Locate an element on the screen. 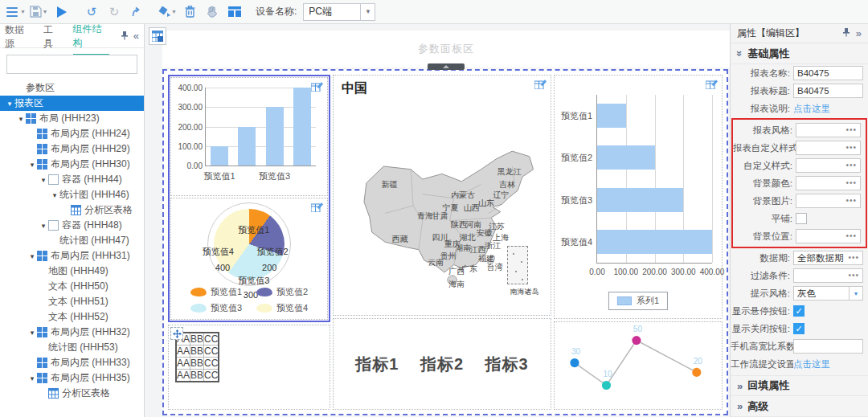  line-chart-widget: 30105020 is located at coordinates (638, 366).